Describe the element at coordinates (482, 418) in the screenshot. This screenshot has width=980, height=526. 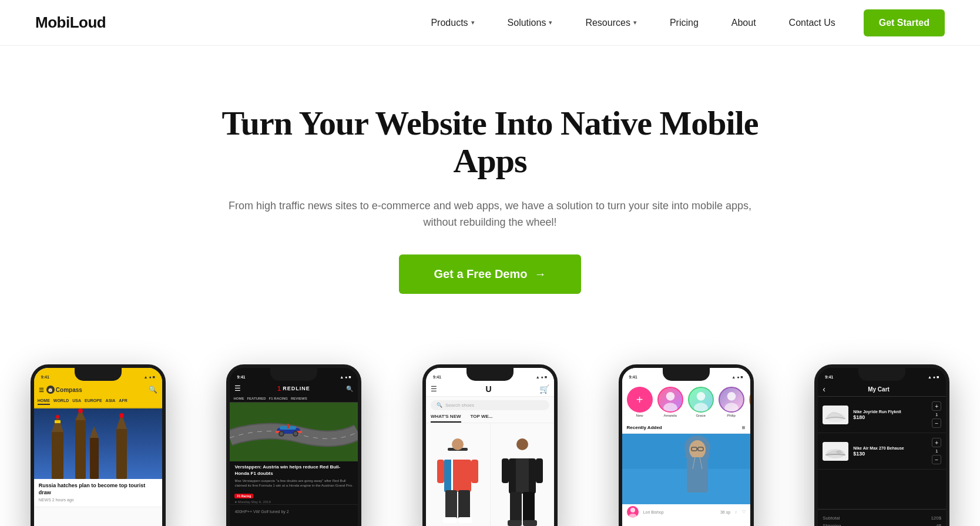
I see `tab-top-wear: TOP WE...` at that location.